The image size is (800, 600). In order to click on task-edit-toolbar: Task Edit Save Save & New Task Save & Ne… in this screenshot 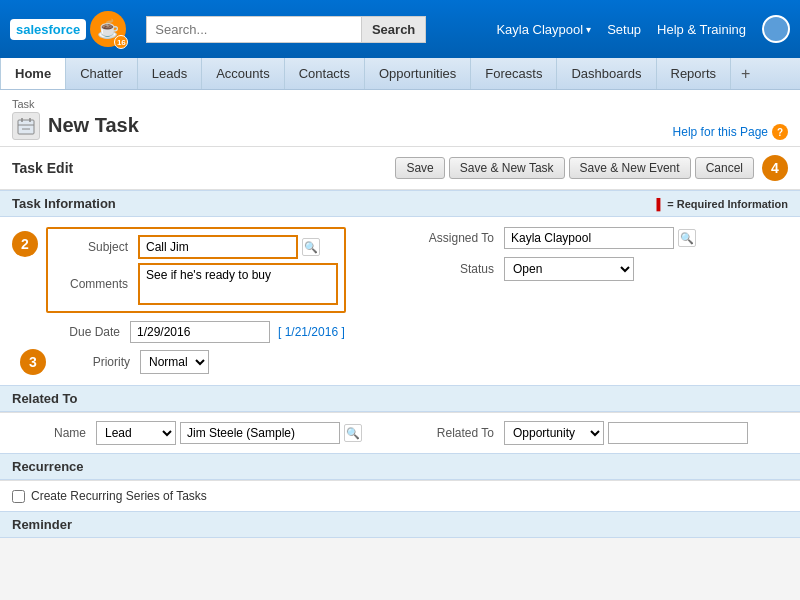, I will do `click(400, 168)`.